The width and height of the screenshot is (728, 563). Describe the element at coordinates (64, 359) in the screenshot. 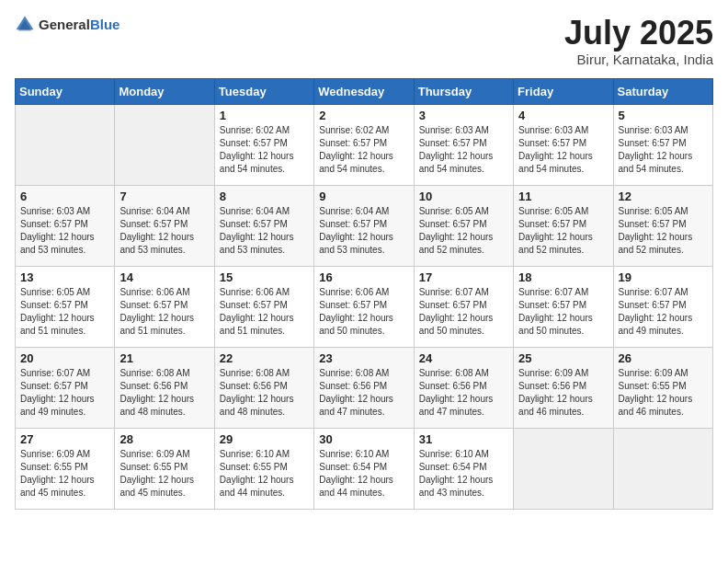

I see `day-number: 20` at that location.